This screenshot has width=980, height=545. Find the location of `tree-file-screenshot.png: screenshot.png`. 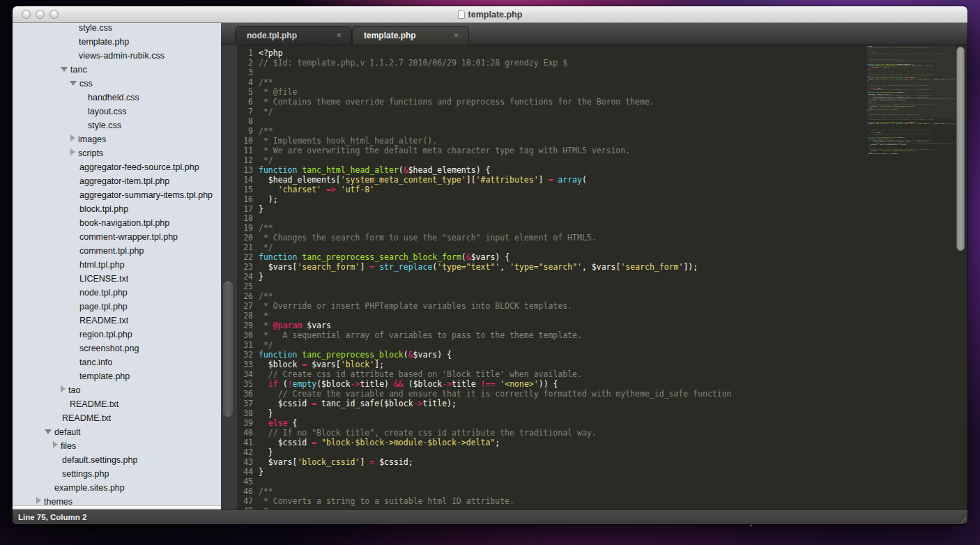

tree-file-screenshot.png: screenshot.png is located at coordinates (117, 348).